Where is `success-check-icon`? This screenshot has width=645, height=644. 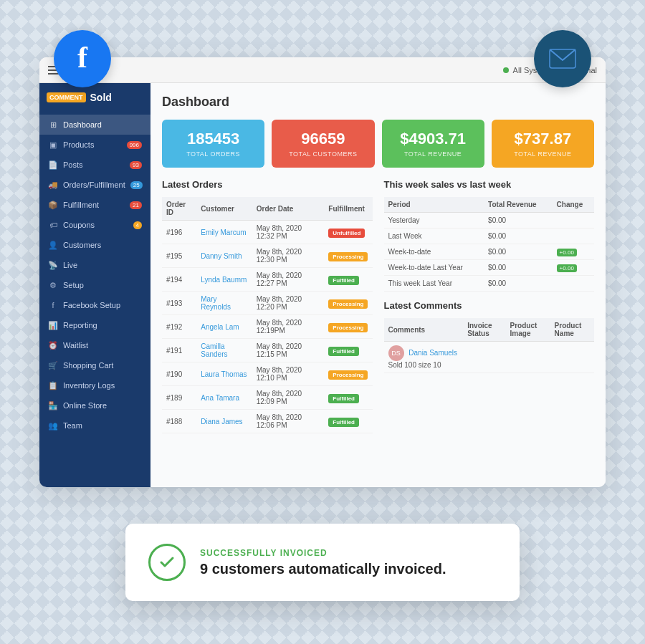 success-check-icon is located at coordinates (167, 562).